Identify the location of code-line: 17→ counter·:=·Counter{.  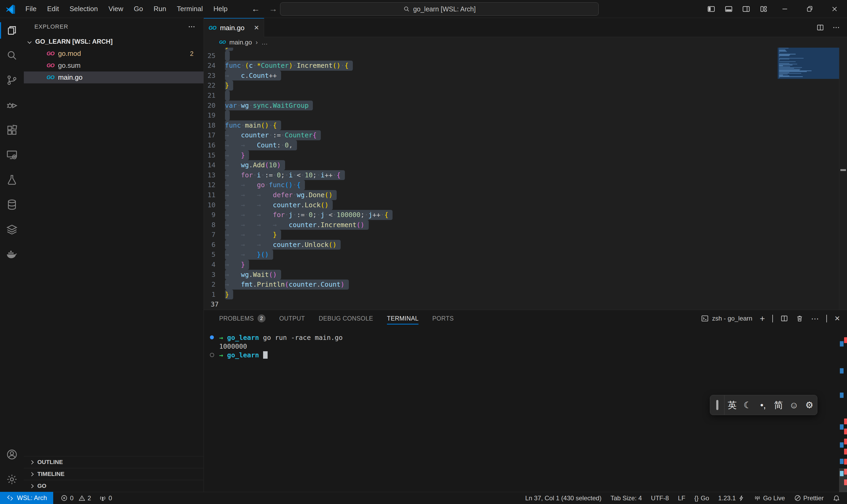
(491, 135).